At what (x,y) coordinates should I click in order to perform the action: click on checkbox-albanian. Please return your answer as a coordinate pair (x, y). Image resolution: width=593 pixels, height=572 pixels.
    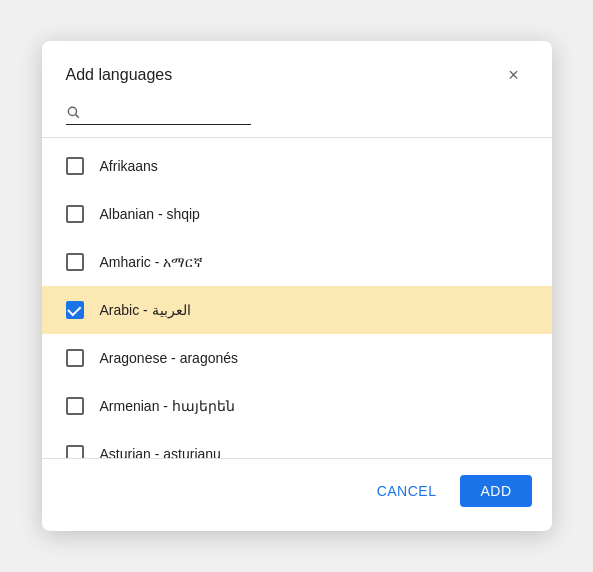
    Looking at the image, I should click on (75, 214).